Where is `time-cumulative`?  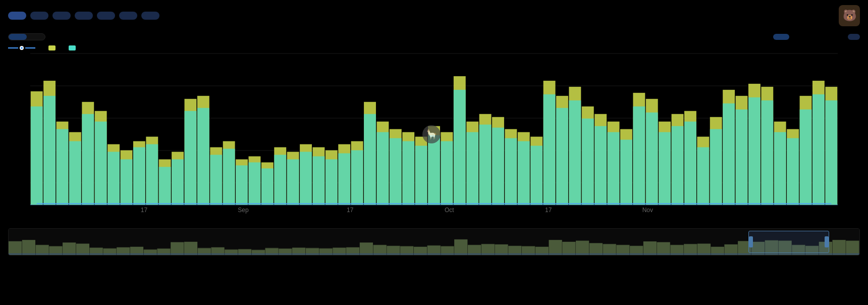
time-cumulative is located at coordinates (836, 37).